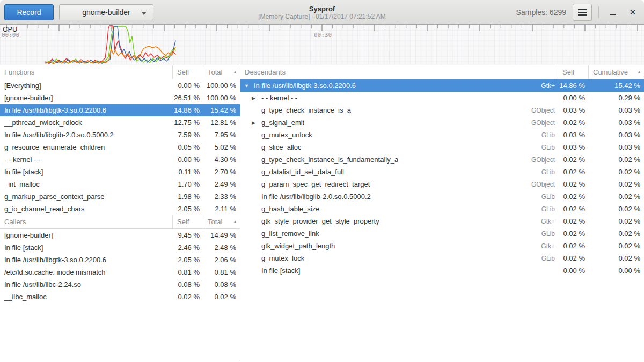  Describe the element at coordinates (120, 72) in the screenshot. I see `functions-table-header: Functions Self Total ▲` at that location.